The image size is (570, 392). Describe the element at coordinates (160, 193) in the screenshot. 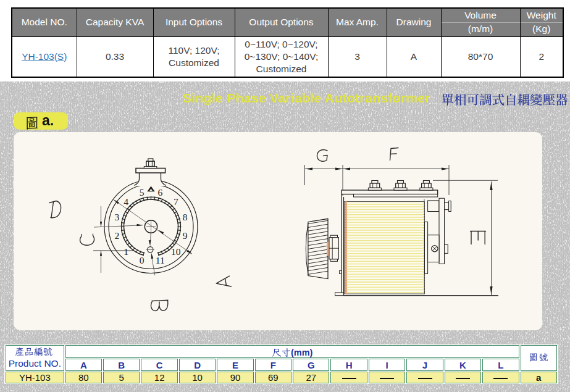

I see `svg-text: 6` at that location.